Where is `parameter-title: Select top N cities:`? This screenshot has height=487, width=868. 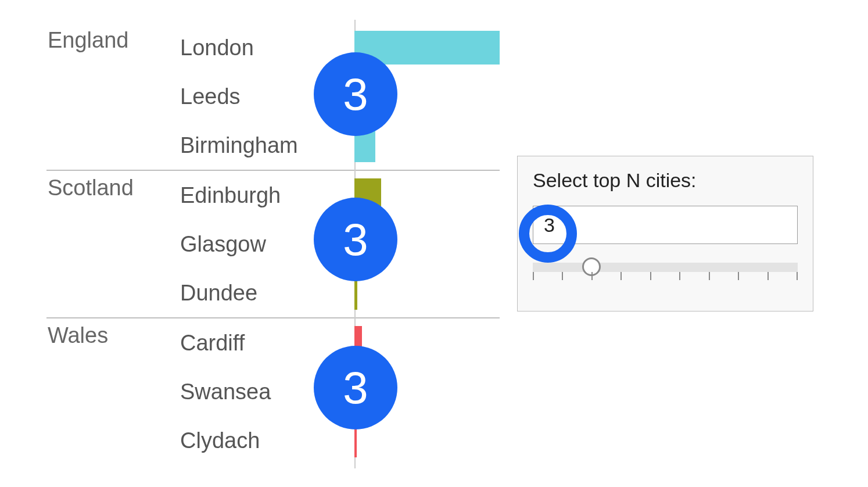 parameter-title: Select top N cities: is located at coordinates (665, 180).